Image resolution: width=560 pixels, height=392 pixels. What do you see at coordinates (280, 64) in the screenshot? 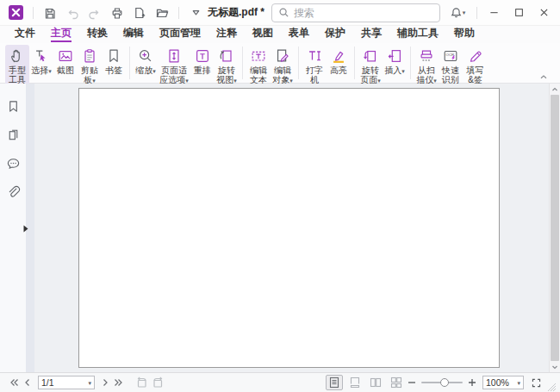
I see `ribbon-toolbar: 手型工具 选择▾ 截图 剪贴板▾` at bounding box center [280, 64].